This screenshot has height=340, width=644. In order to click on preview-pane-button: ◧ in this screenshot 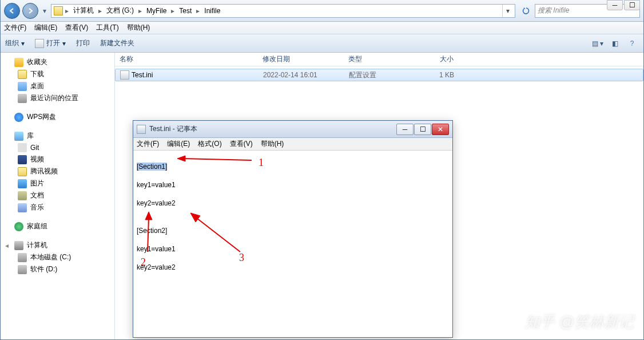, I will do `click(615, 44)`.